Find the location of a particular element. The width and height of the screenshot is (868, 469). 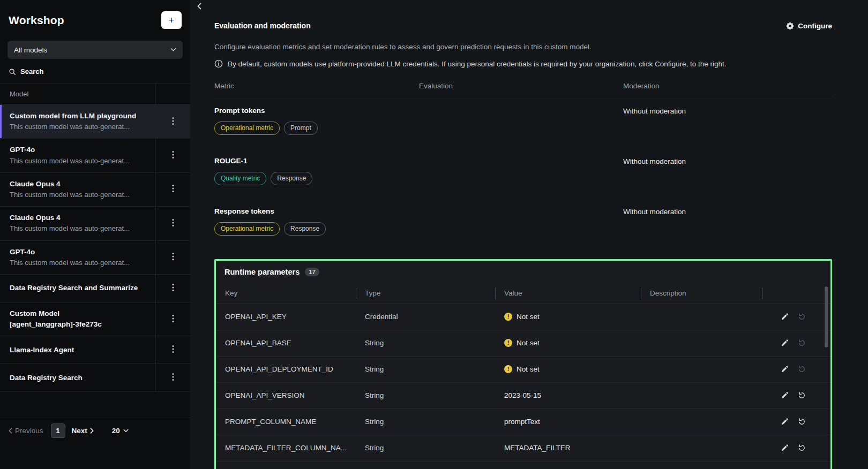

model-name: Data Registry Search is located at coordinates (80, 378).